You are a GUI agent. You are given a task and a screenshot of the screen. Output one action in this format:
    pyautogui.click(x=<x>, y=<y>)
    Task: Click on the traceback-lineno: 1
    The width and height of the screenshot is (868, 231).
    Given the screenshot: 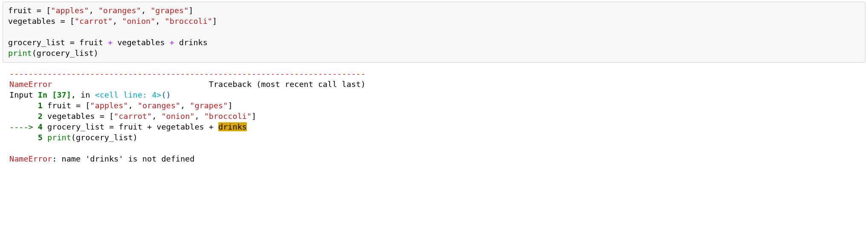 What is the action you would take?
    pyautogui.click(x=40, y=106)
    